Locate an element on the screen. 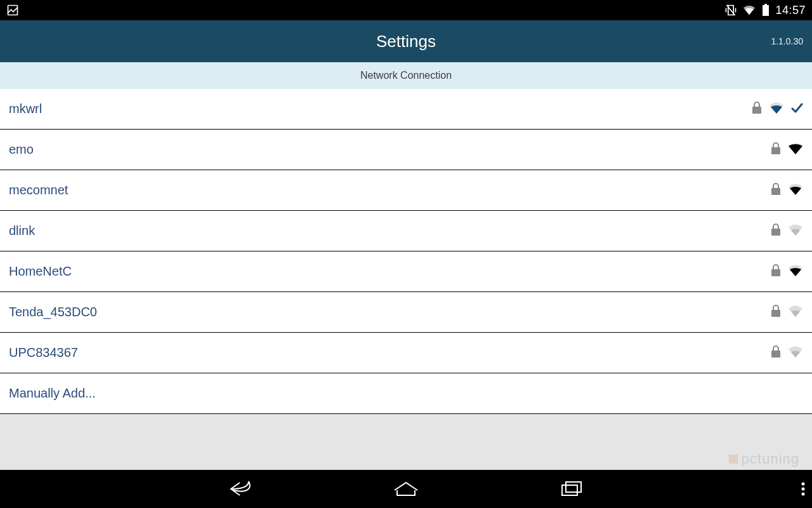 The image size is (812, 508). wifi-ssid-label: mecomnet is located at coordinates (390, 190).